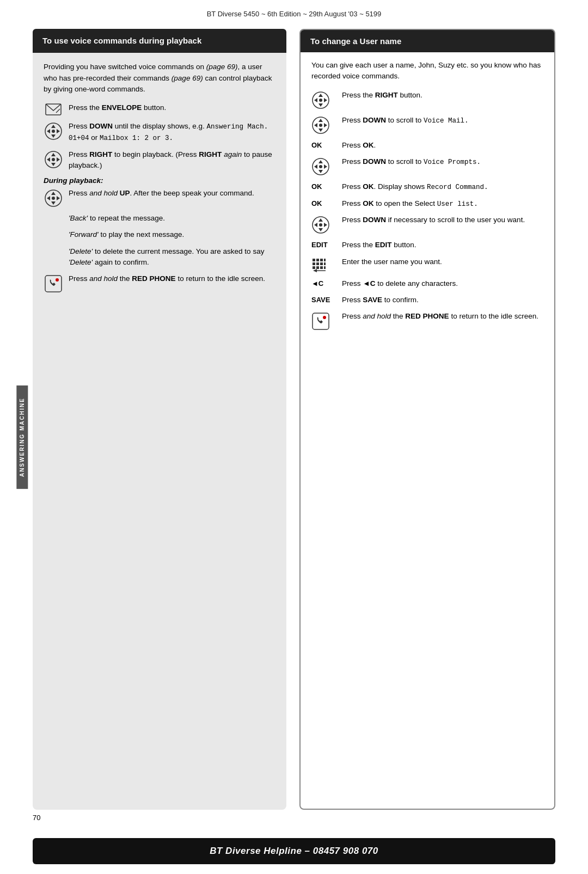 Image resolution: width=588 pixels, height=874 pixels. I want to click on rstep-down-voicemail-text: Press DOWN to scroll to Voice Mail., so click(443, 121).